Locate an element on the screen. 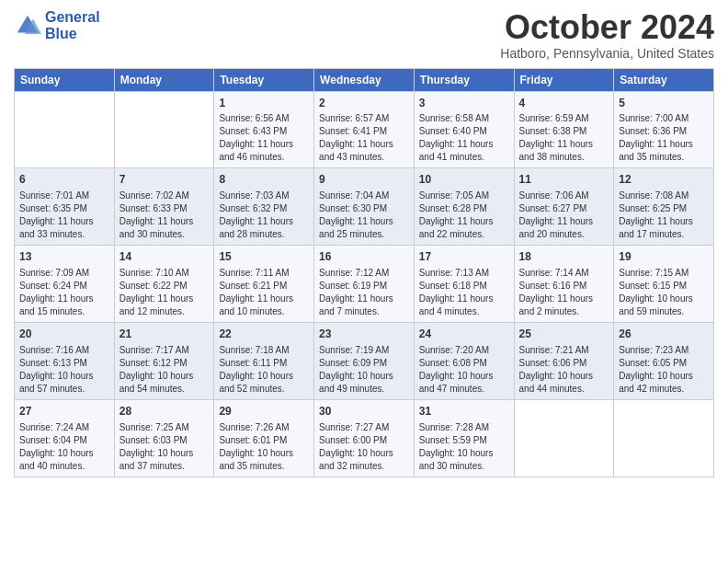  calendar-cell-1-7: 5Sunrise: 7:00 AMSunset: 6:36 PMDaylight… is located at coordinates (664, 130).